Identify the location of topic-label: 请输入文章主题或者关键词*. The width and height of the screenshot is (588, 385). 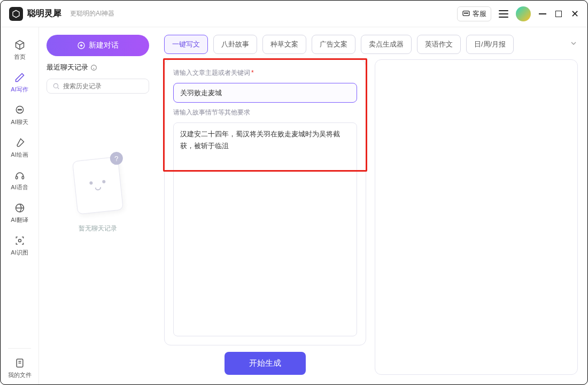
(265, 73).